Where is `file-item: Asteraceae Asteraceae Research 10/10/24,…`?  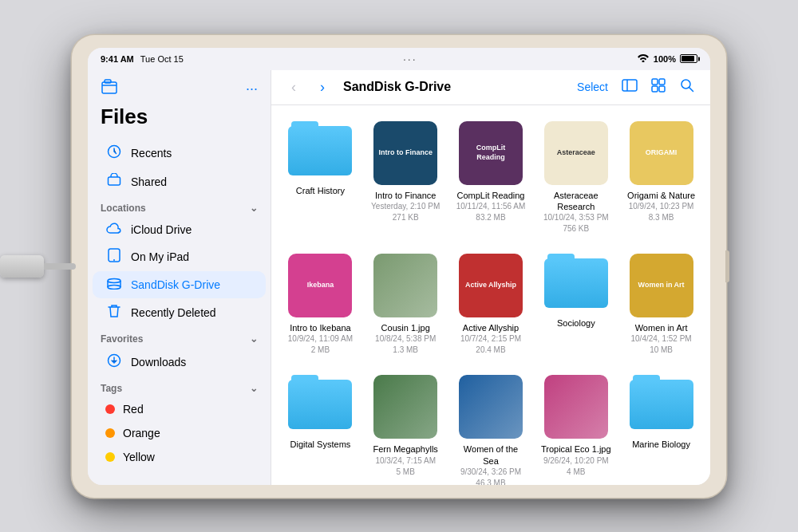
file-item: Asteraceae Asteraceae Research 10/10/24,… is located at coordinates (576, 179).